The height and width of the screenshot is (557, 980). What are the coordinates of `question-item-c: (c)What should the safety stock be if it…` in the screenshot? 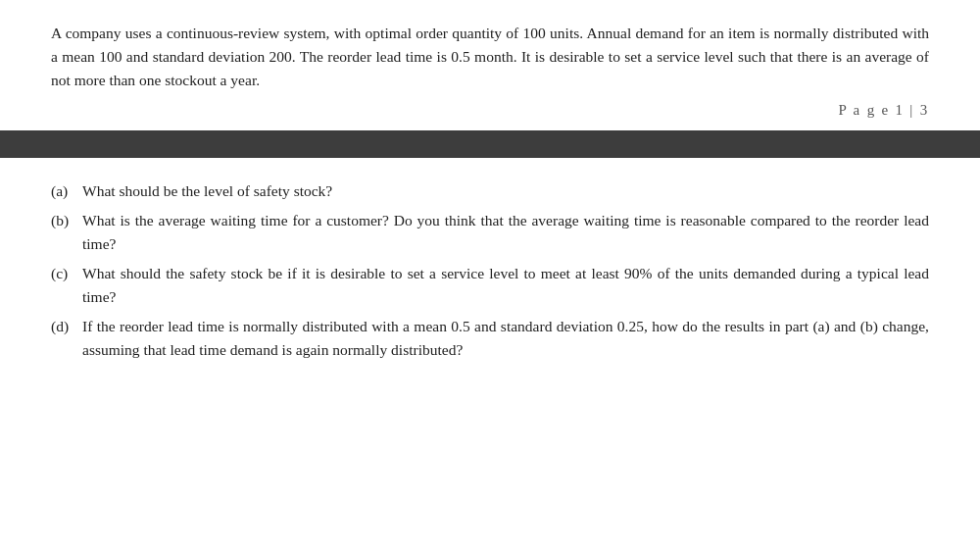 It's located at (490, 285).